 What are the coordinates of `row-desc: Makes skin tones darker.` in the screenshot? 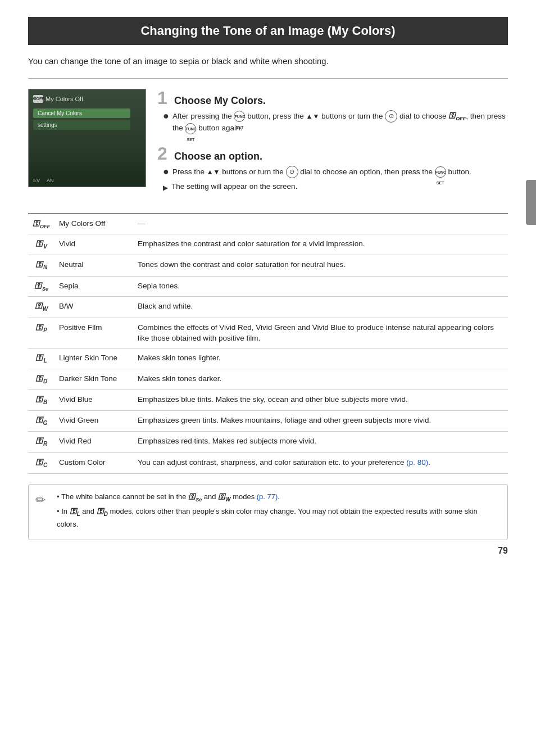 It's located at (320, 379).